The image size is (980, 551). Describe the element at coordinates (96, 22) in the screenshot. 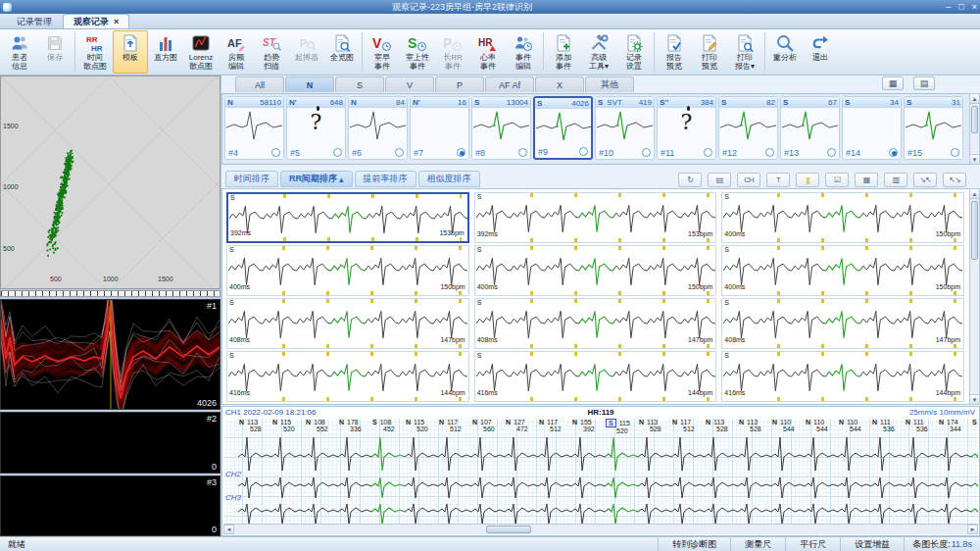

I see `tab-observe-record: 观察记录 ×` at that location.